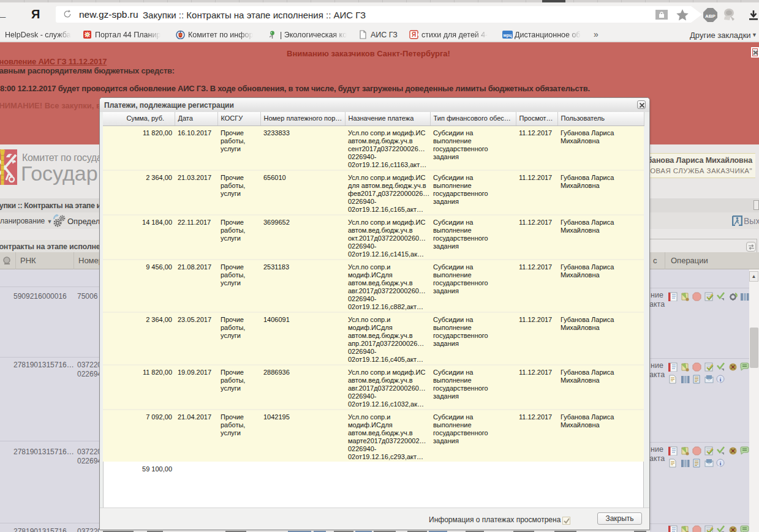  I want to click on svg-text: мрц, so click(508, 36).